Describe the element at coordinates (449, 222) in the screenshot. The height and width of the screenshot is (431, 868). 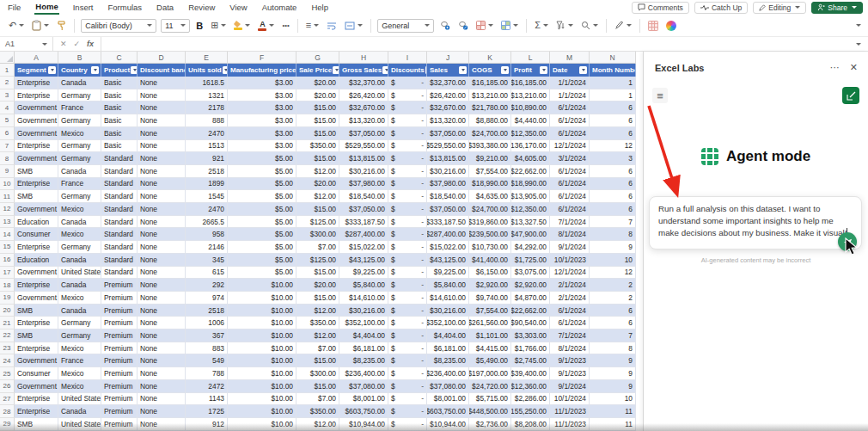
I see `cell: $333,187.50` at that location.